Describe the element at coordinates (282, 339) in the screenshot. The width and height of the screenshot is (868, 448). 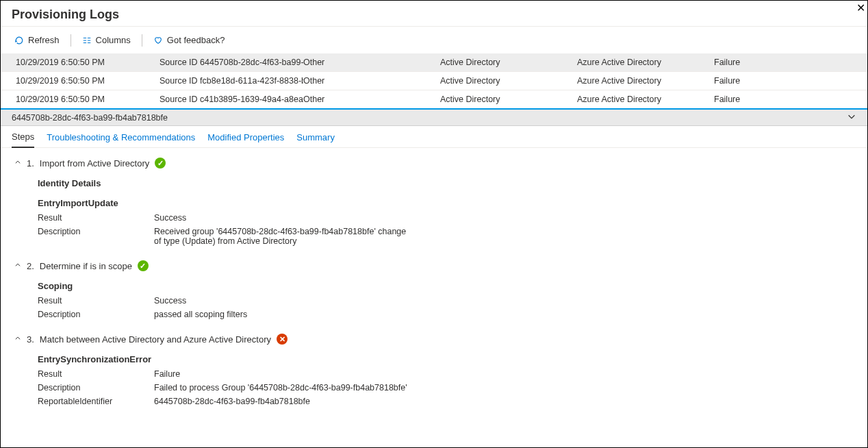
I see `error-icon: ✕` at that location.